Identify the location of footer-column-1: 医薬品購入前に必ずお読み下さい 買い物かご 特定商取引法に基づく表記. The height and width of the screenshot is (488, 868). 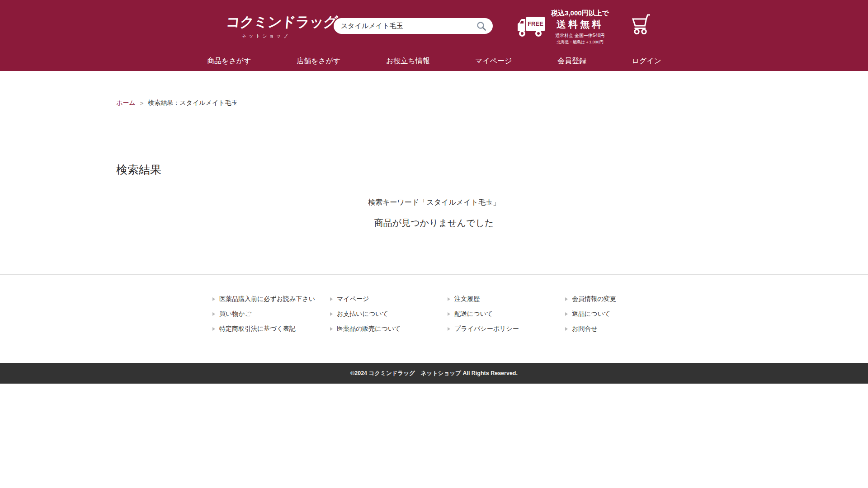
(258, 317).